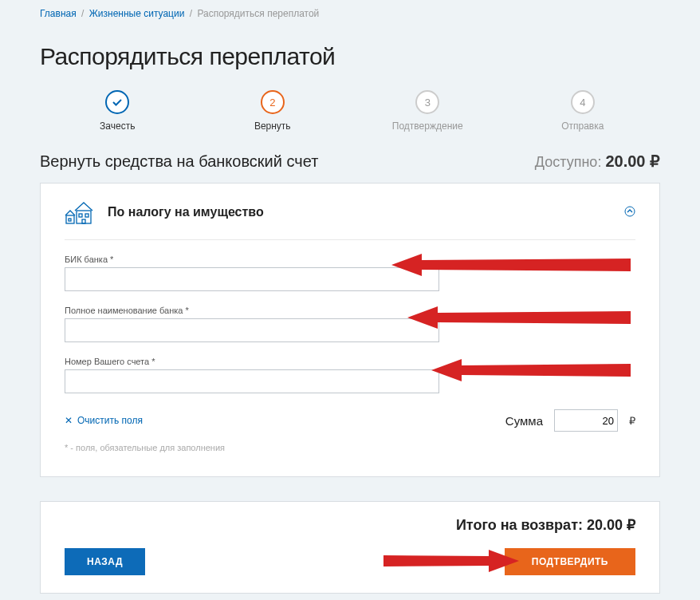 This screenshot has height=600, width=700. Describe the element at coordinates (350, 375) in the screenshot. I see `account-field-block: Номер Вашего счета *` at that location.